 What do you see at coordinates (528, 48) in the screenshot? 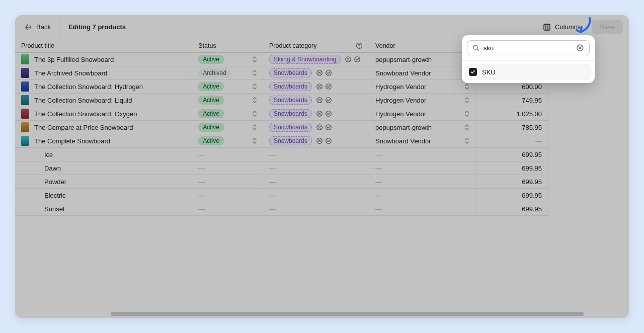
I see `search-field` at bounding box center [528, 48].